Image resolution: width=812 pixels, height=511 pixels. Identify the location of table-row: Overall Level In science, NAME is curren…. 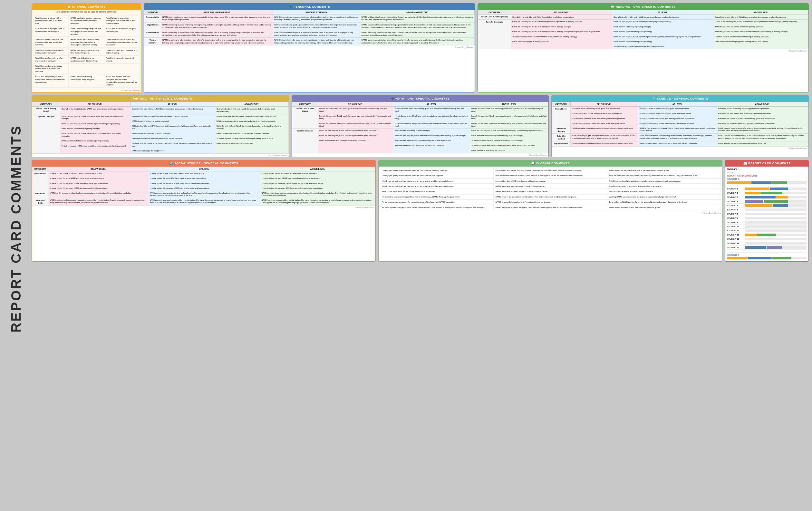
(680, 116).